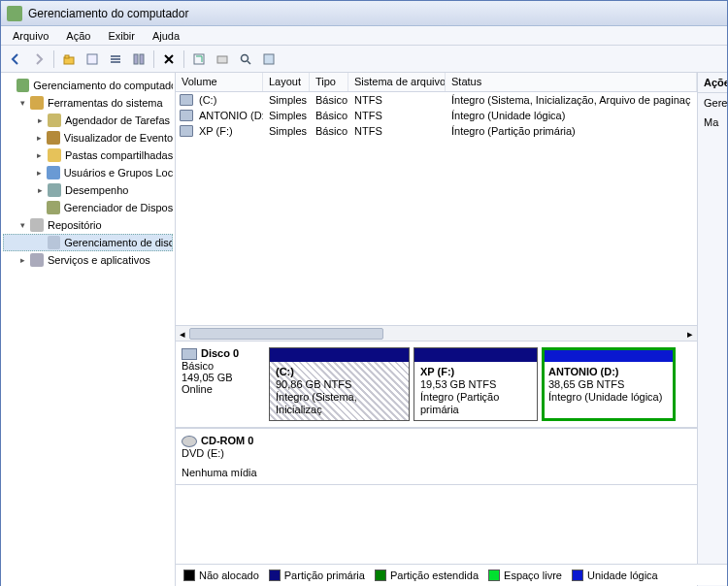 The image size is (728, 586). I want to click on scroll-left-icon: ◂, so click(182, 334).